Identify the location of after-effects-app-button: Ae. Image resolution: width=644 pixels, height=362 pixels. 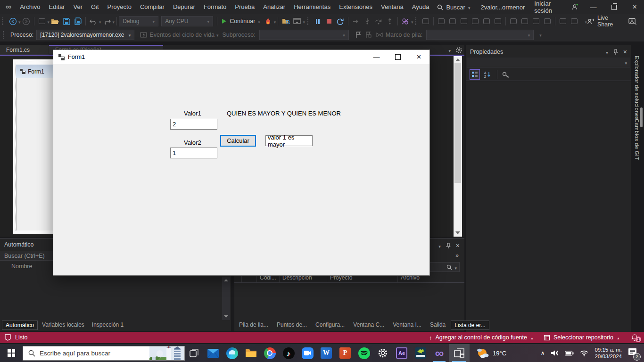
(402, 353).